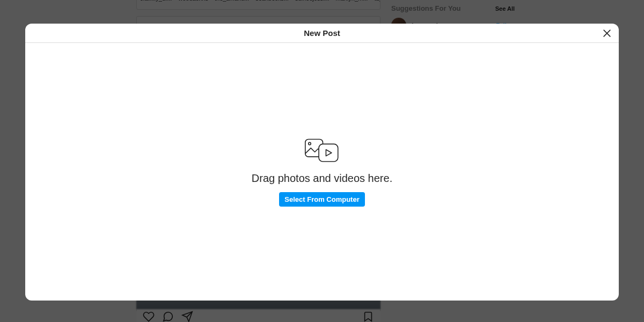 Image resolution: width=644 pixels, height=322 pixels. Describe the element at coordinates (322, 178) in the screenshot. I see `drag-instruction-text: Drag photos and videos here.` at that location.